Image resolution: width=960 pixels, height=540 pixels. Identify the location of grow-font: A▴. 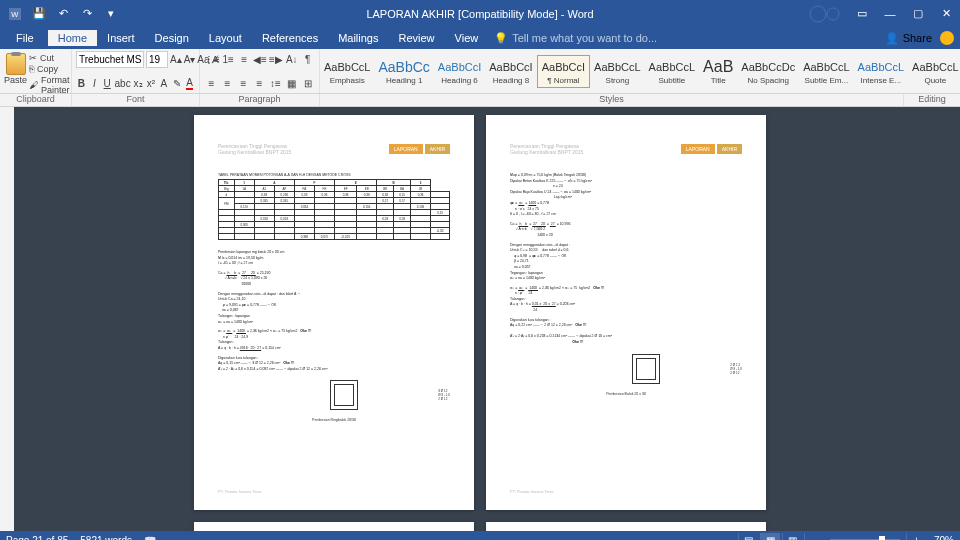
(176, 60).